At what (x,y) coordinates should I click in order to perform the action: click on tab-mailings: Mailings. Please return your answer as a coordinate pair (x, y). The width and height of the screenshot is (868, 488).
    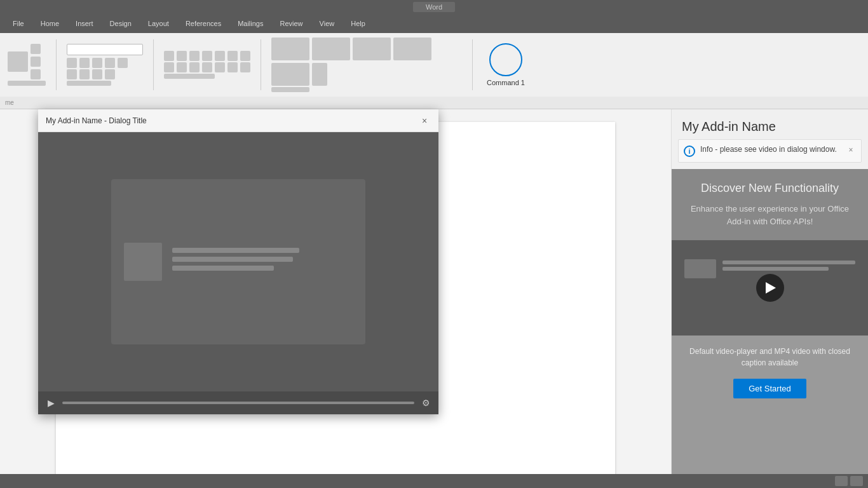
    Looking at the image, I should click on (250, 24).